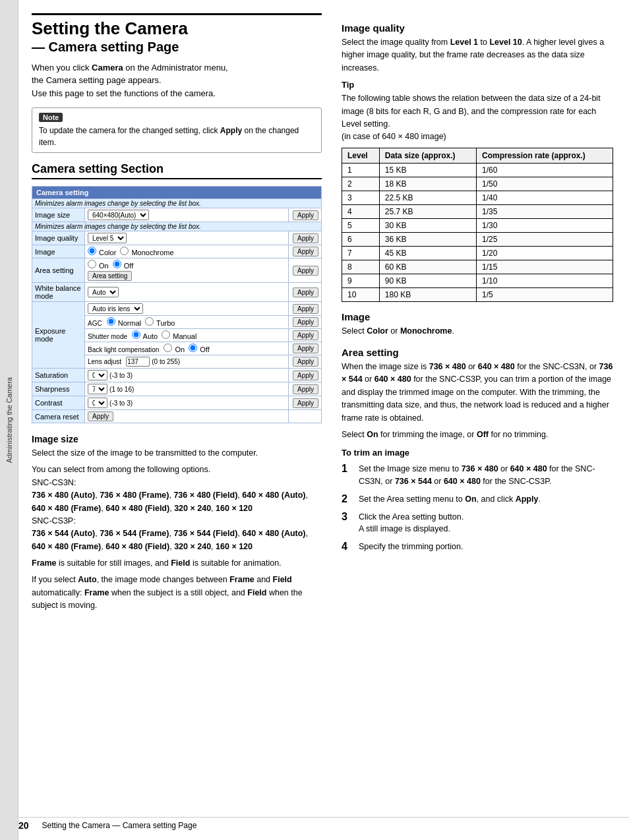  I want to click on white-balance-select: Auto, so click(103, 292).